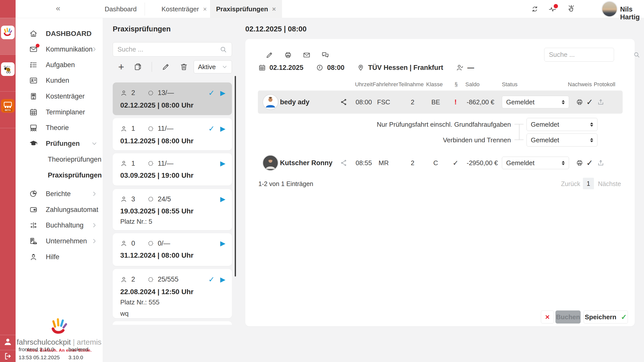 The image size is (644, 362). I want to click on list-scrollbar, so click(235, 176).